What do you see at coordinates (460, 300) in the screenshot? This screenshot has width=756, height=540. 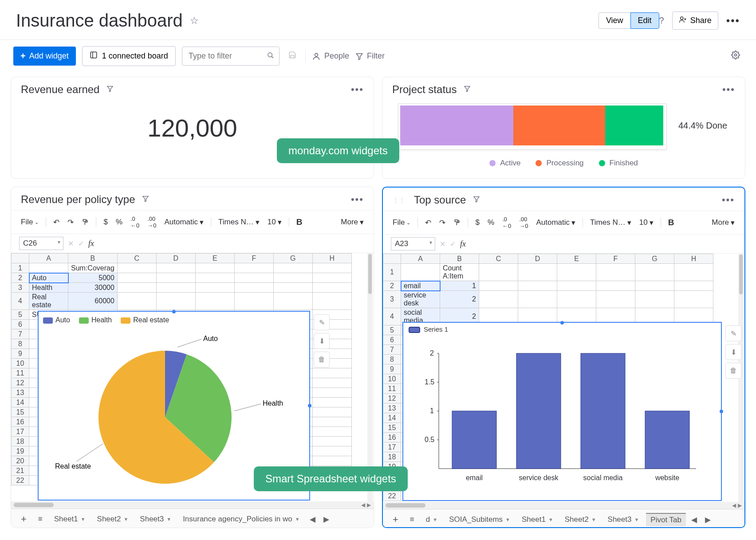 I see `cell: 2` at bounding box center [460, 300].